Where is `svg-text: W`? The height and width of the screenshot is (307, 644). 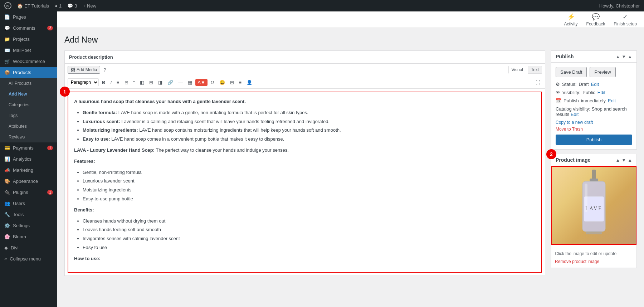 svg-text: W is located at coordinates (8, 6).